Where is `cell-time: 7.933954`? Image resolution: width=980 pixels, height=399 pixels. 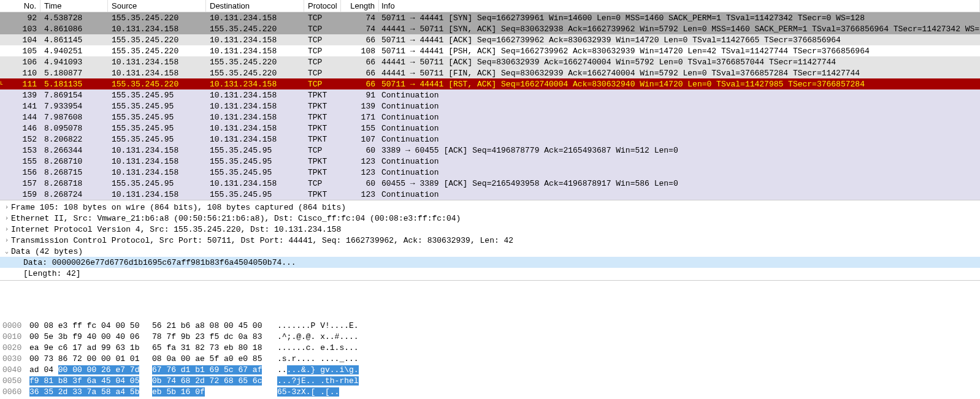
cell-time: 7.933954 is located at coordinates (74, 107).